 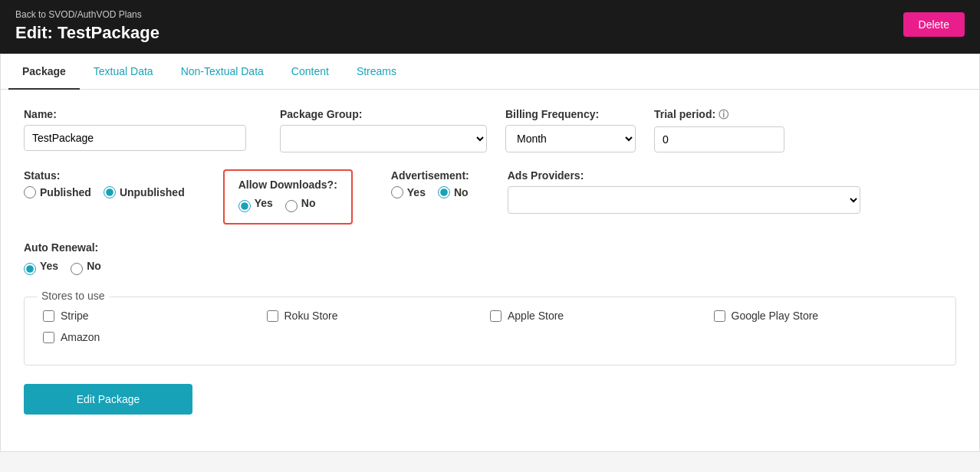 What do you see at coordinates (490, 247) in the screenshot?
I see `auto-renewal-label: Auto Renewal:` at bounding box center [490, 247].